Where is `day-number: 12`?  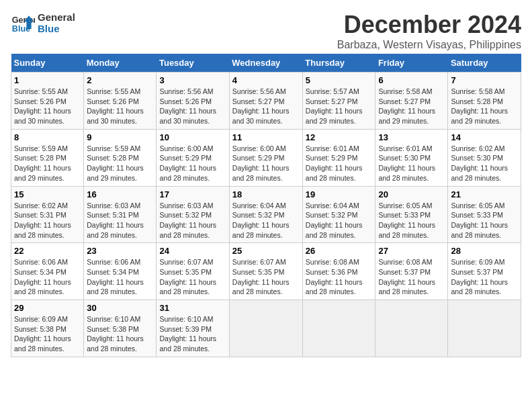 day-number: 12 is located at coordinates (339, 137).